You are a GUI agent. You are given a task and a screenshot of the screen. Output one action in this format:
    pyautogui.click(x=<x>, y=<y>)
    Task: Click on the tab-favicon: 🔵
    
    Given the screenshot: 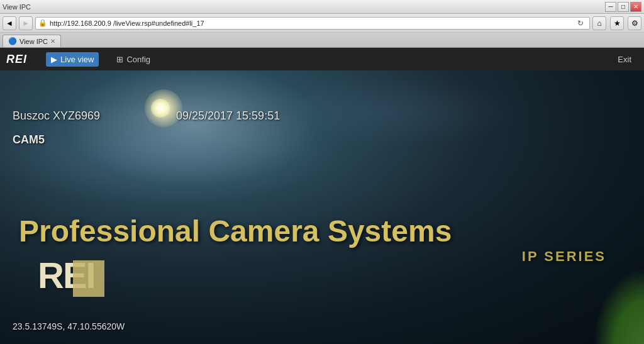 What is the action you would take?
    pyautogui.click(x=13, y=42)
    